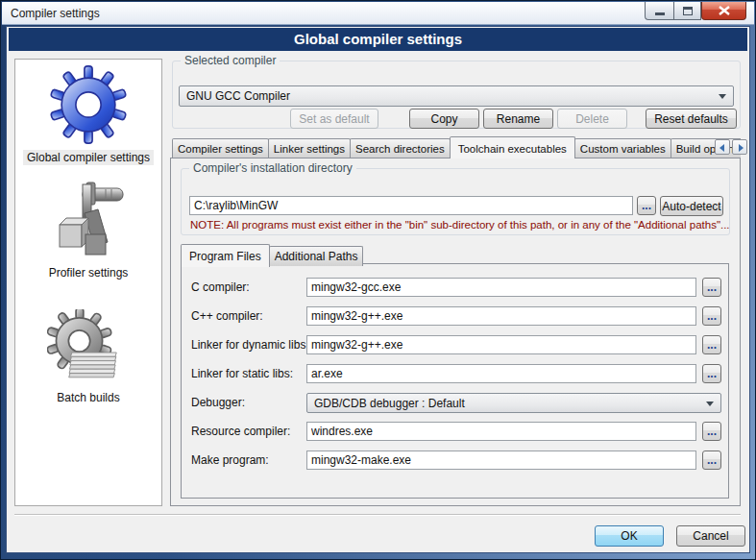 This screenshot has height=560, width=756. What do you see at coordinates (712, 460) in the screenshot?
I see `make-program-browse-button: ...` at bounding box center [712, 460].